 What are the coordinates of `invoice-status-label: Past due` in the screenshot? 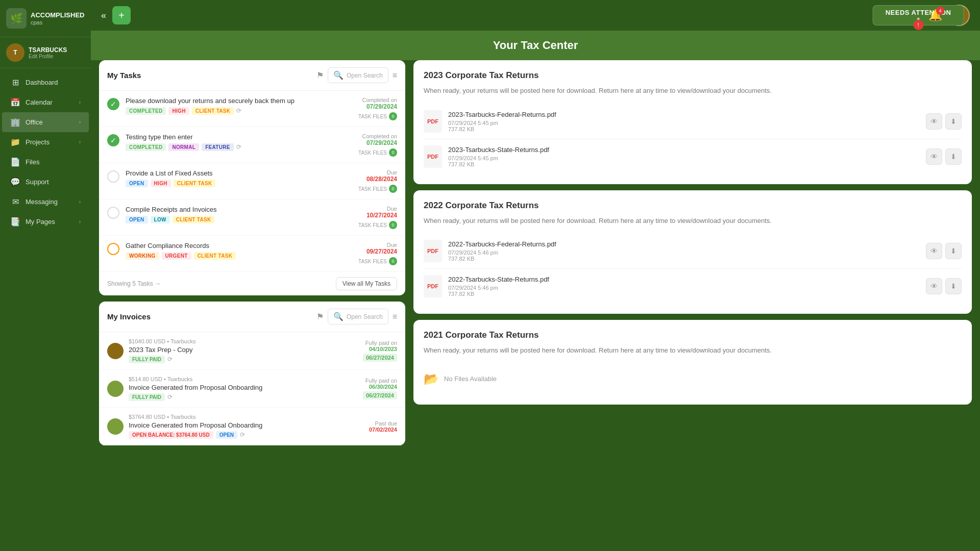 It's located at (383, 423).